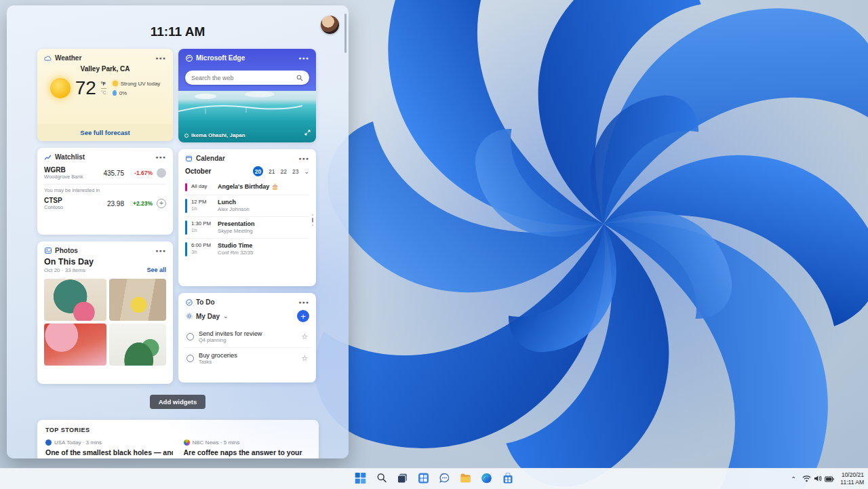 The width and height of the screenshot is (868, 489). Describe the element at coordinates (178, 402) in the screenshot. I see `add-widgets-button: Add widgets` at that location.